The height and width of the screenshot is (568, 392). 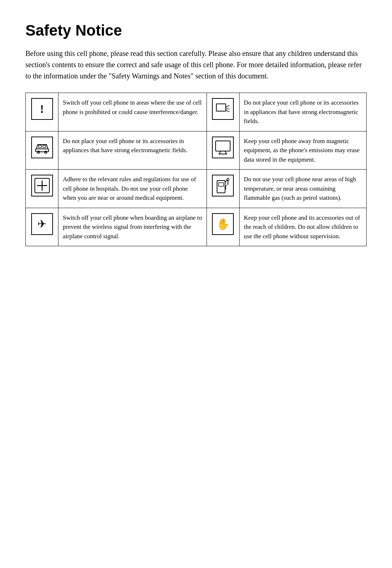 I want to click on car-icon, so click(x=42, y=150).